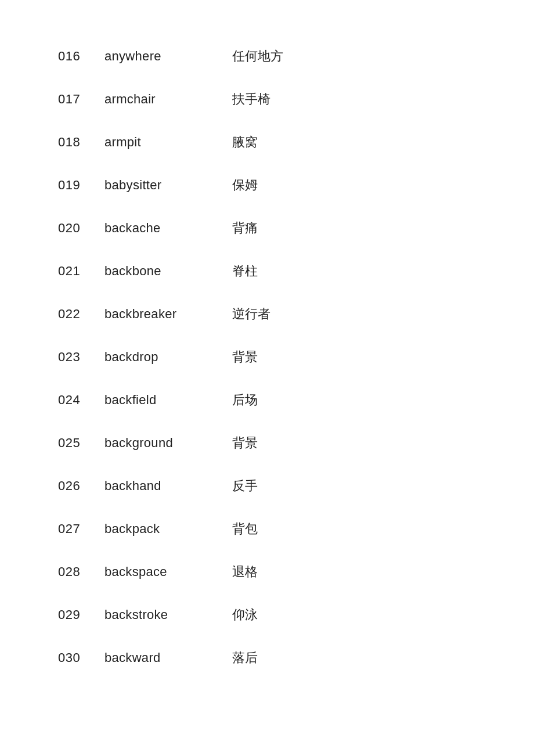 This screenshot has height=756, width=534. I want to click on vocab-english: backpack, so click(168, 529).